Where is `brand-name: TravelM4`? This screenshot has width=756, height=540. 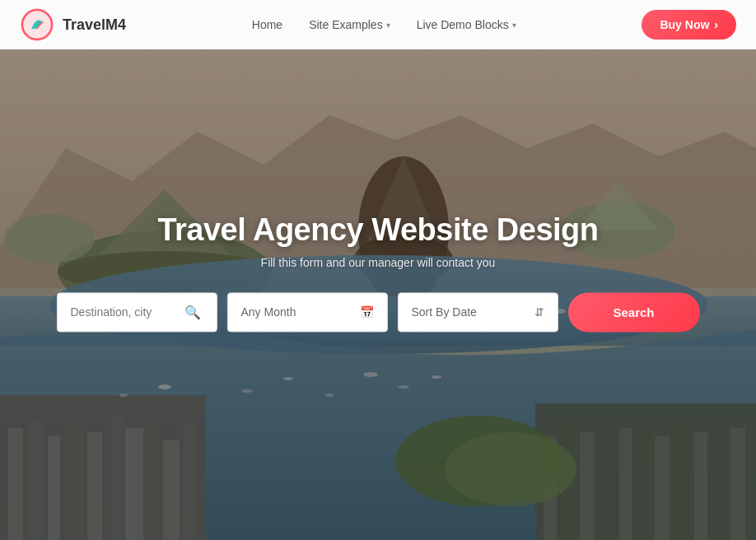 brand-name: TravelM4 is located at coordinates (94, 25).